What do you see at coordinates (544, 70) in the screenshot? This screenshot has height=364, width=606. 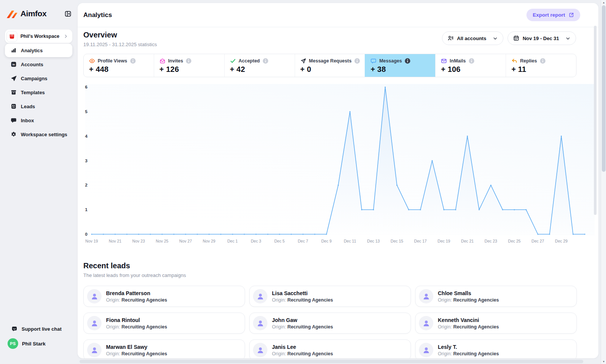 I see `stat-value: + 11` at bounding box center [544, 70].